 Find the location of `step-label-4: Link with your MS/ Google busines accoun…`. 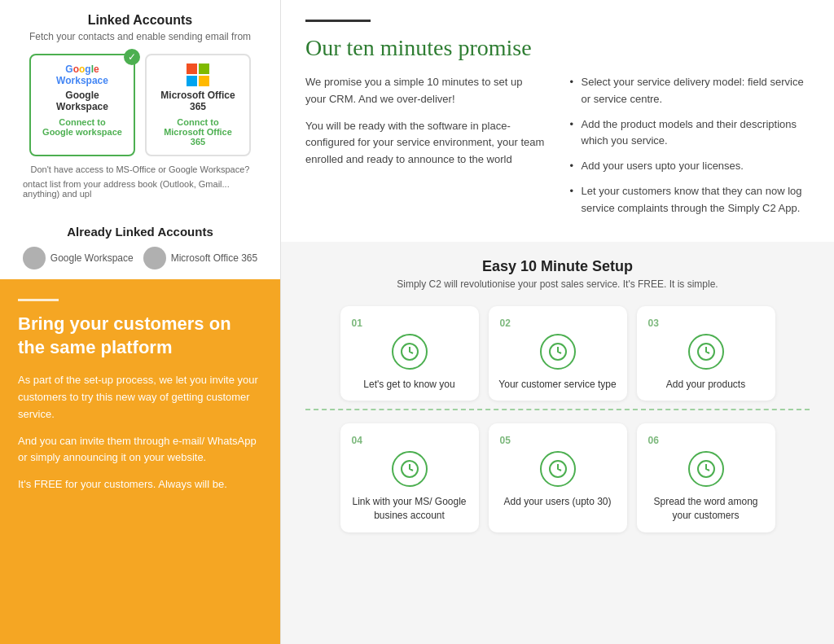

step-label-4: Link with your MS/ Google busines accoun… is located at coordinates (410, 509).